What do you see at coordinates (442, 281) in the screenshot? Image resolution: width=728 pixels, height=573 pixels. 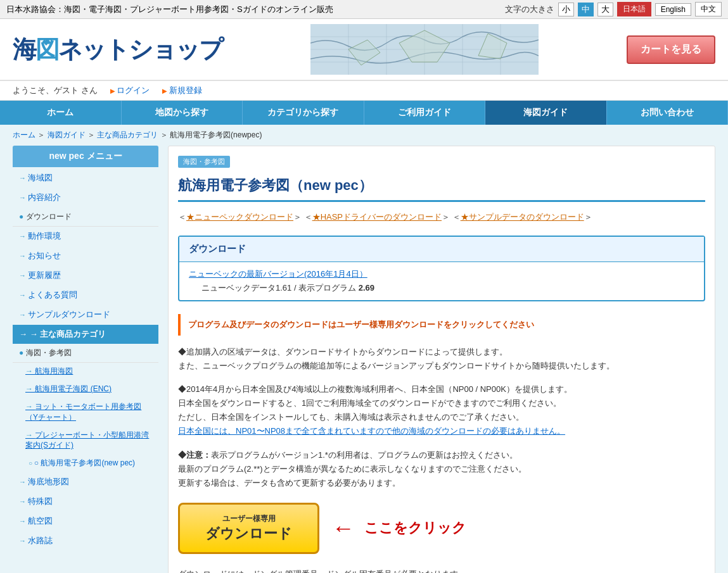 I see `download-body: ニューベックの最新バージョン(2016年1月4日） ニューベックデータ1.61 …` at bounding box center [442, 281].